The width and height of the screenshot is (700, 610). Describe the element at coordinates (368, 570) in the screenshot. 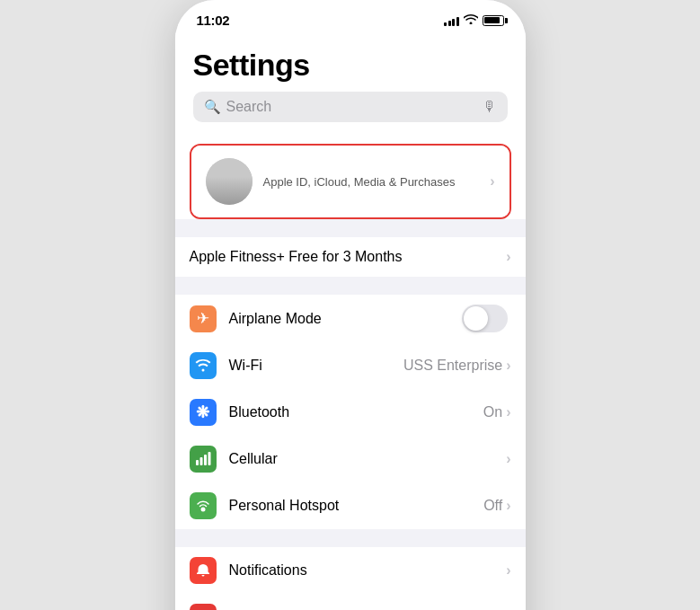

I see `notifications-label: Notifications` at that location.